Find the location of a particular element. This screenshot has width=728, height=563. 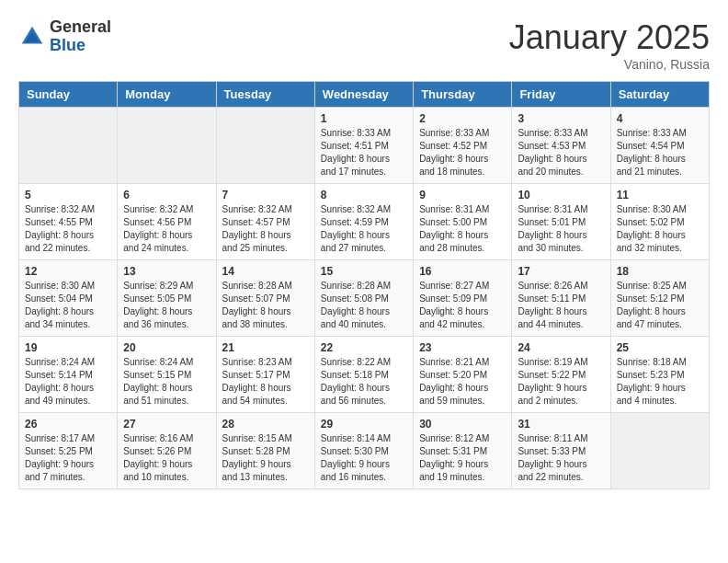

calendar-cell: 18Sunrise: 8:25 AM Sunset: 5:12 PM Dayli… is located at coordinates (660, 298).